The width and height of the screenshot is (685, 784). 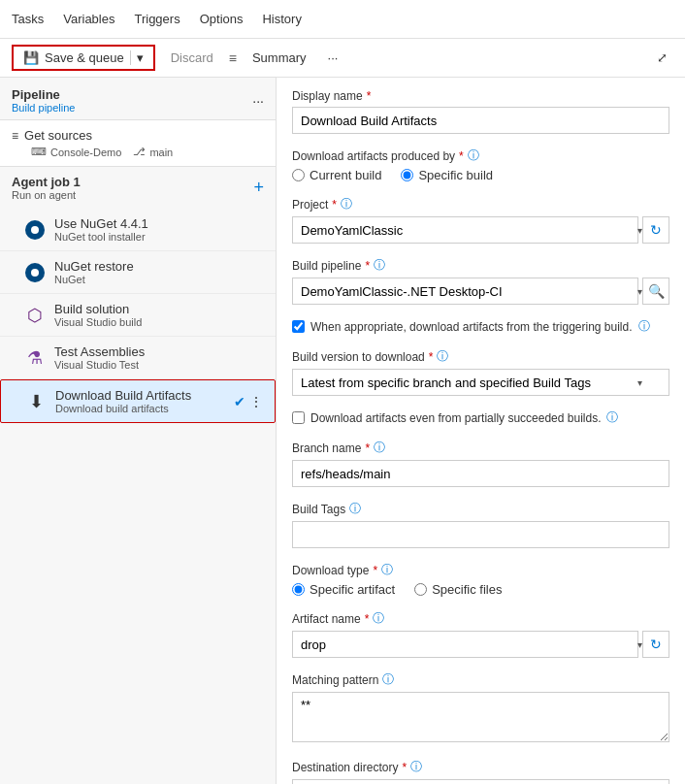 I want to click on radio-specific-files: Specific files, so click(x=458, y=590).